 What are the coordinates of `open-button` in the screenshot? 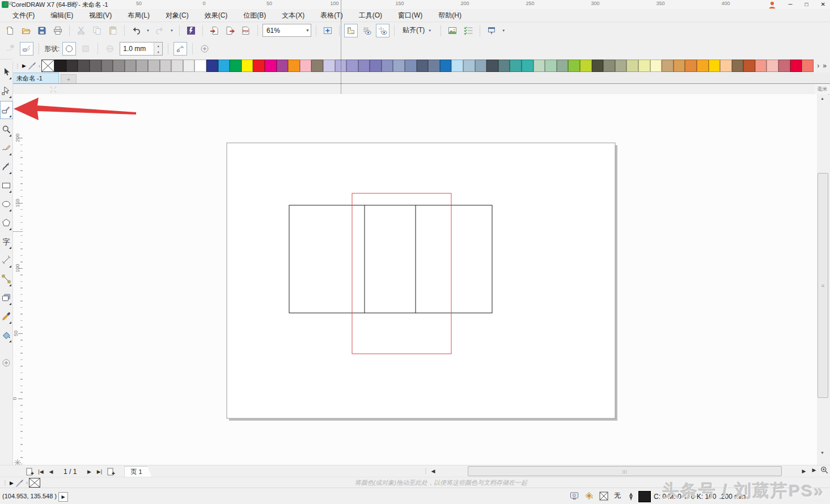 It's located at (26, 31).